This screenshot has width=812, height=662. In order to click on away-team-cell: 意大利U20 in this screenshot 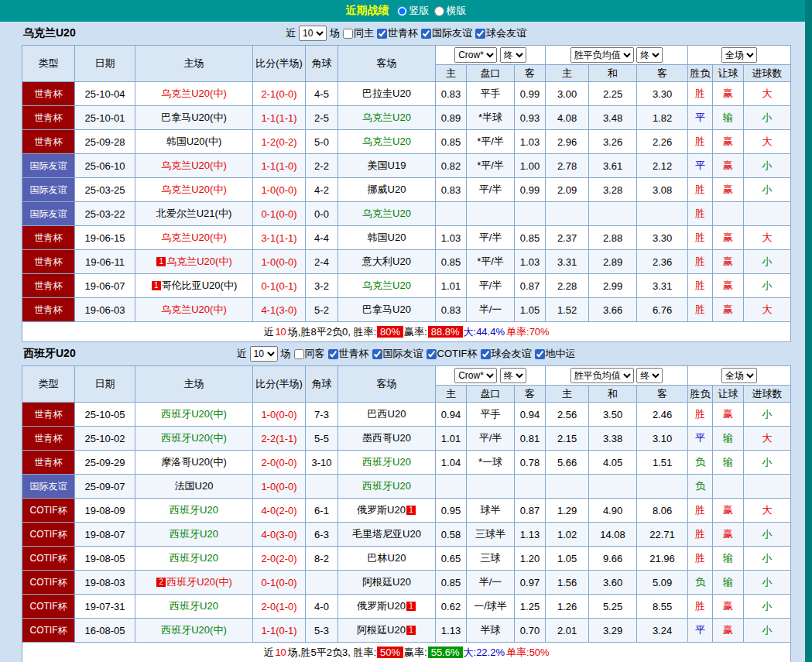, I will do `click(387, 262)`.